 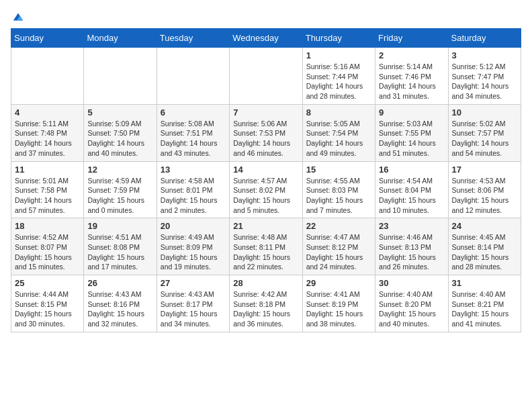 I want to click on day-info: Sunrise: 4:45 AMSunset: 8:14 PMDaylight:…, so click(x=485, y=253).